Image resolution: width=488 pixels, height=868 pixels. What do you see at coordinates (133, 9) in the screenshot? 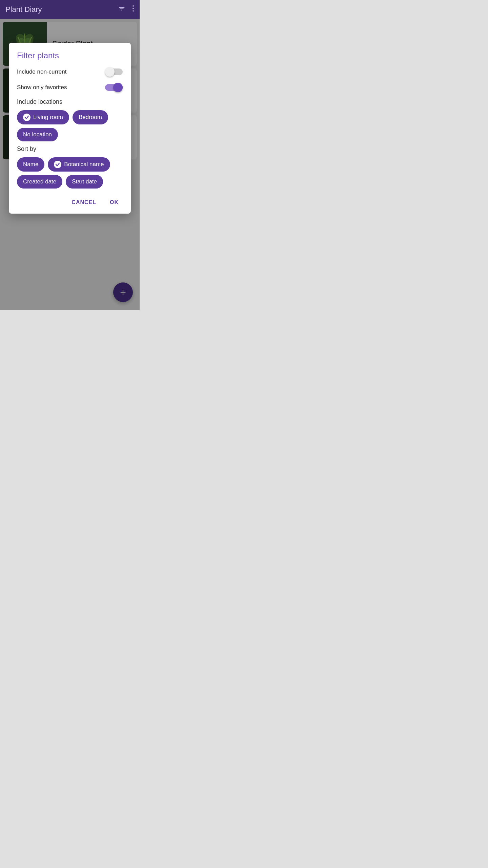
I see `more-options-icon` at bounding box center [133, 9].